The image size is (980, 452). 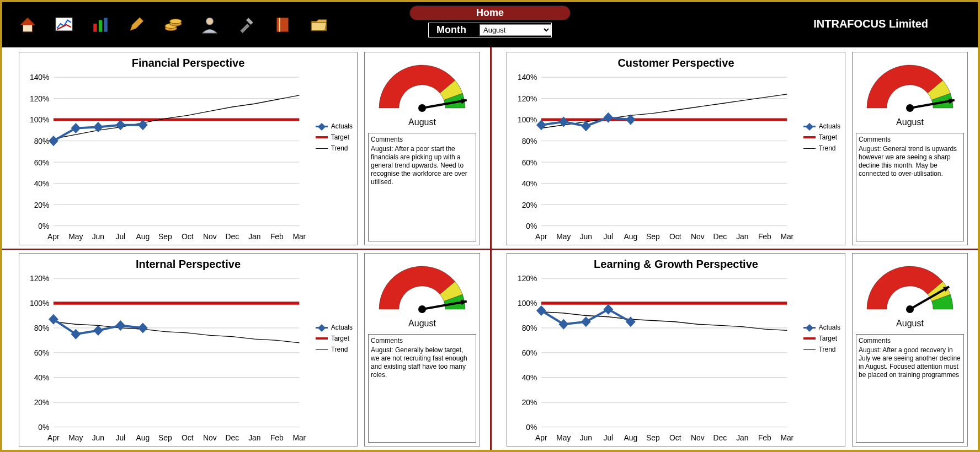 I want to click on chart-panel-learning: Learning & Growth Perspective 0%20%40%60…, so click(x=676, y=349).